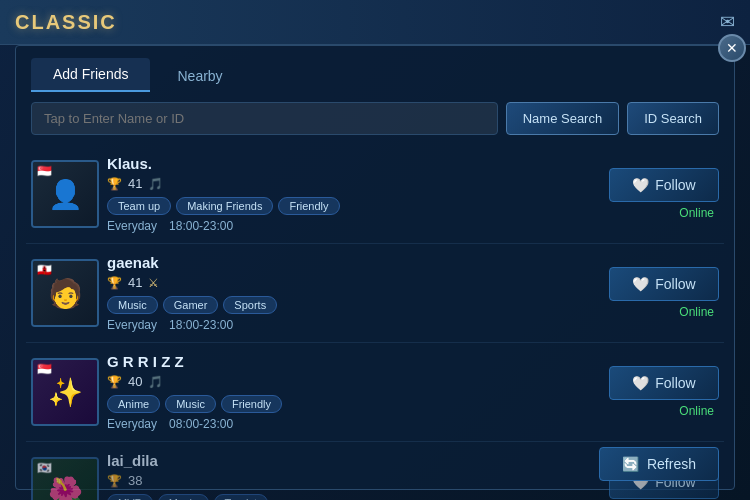 Image resolution: width=750 pixels, height=500 pixels. I want to click on title-bar: CLASSIC ✉, so click(375, 22).